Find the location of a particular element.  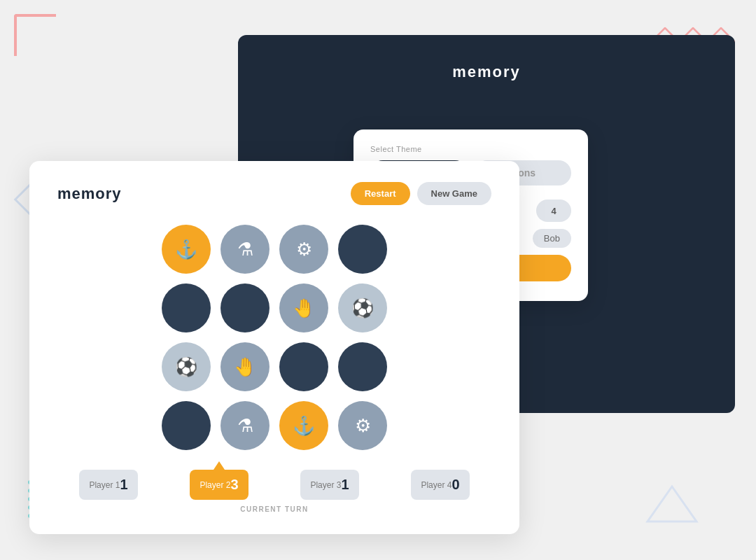

game-cell-2: ⚙ is located at coordinates (304, 249).